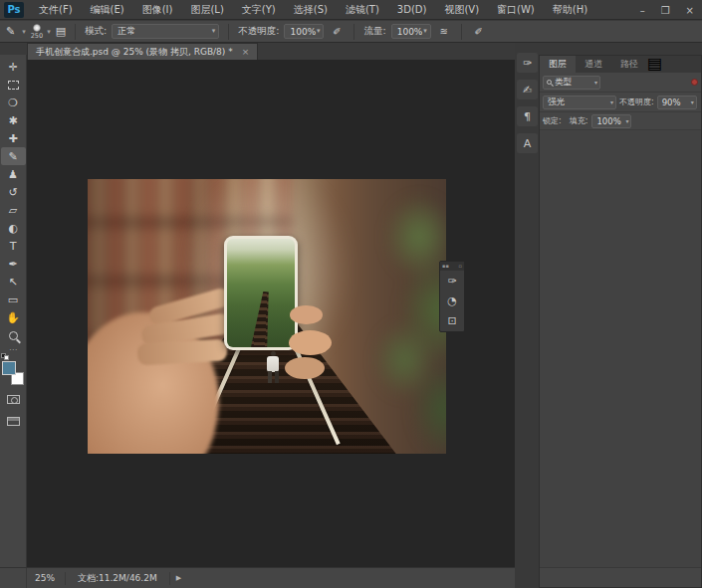 The height and width of the screenshot is (588, 702). I want to click on window-controls: –❐×, so click(667, 10).